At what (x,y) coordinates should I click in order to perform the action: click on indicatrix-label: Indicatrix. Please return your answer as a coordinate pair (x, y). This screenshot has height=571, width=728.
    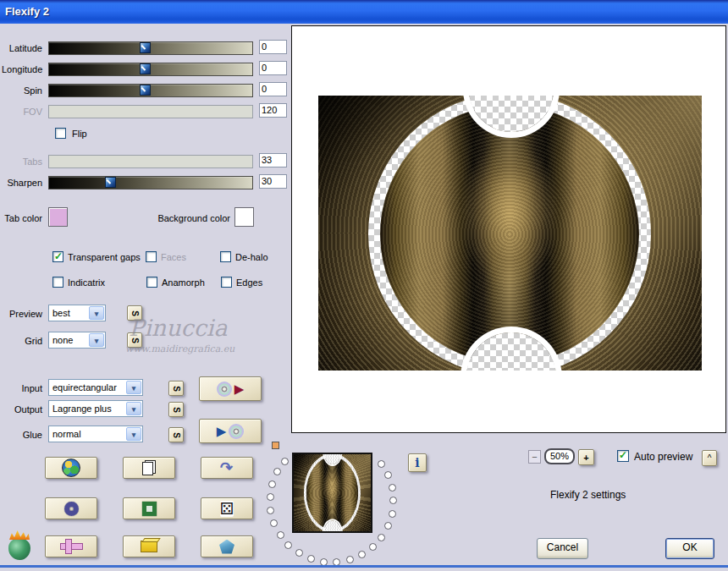
    Looking at the image, I should click on (86, 283).